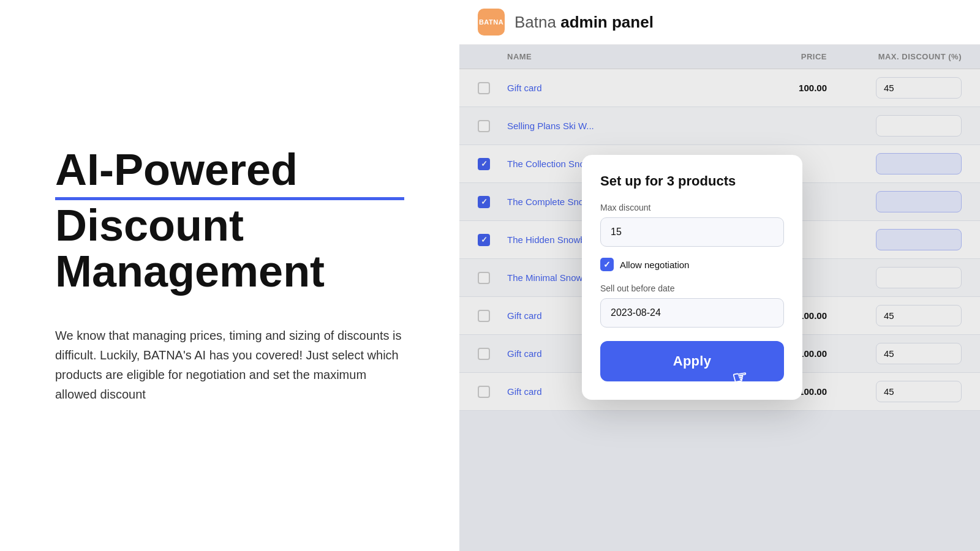  What do you see at coordinates (692, 208) in the screenshot?
I see `max-discount-label: Max discount` at bounding box center [692, 208].